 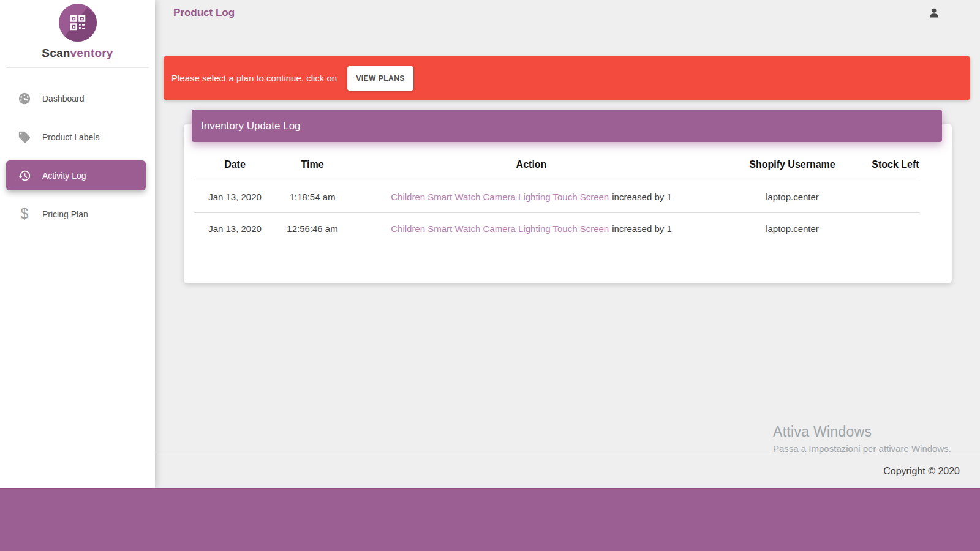 I want to click on sidebar-item-label: Product Labels, so click(x=71, y=137).